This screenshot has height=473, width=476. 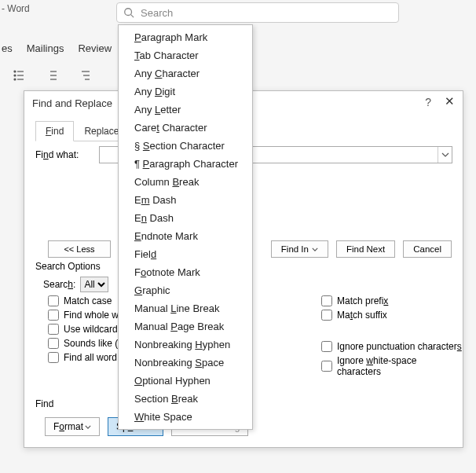 I want to click on special-menu-item: Graphic, so click(x=185, y=291).